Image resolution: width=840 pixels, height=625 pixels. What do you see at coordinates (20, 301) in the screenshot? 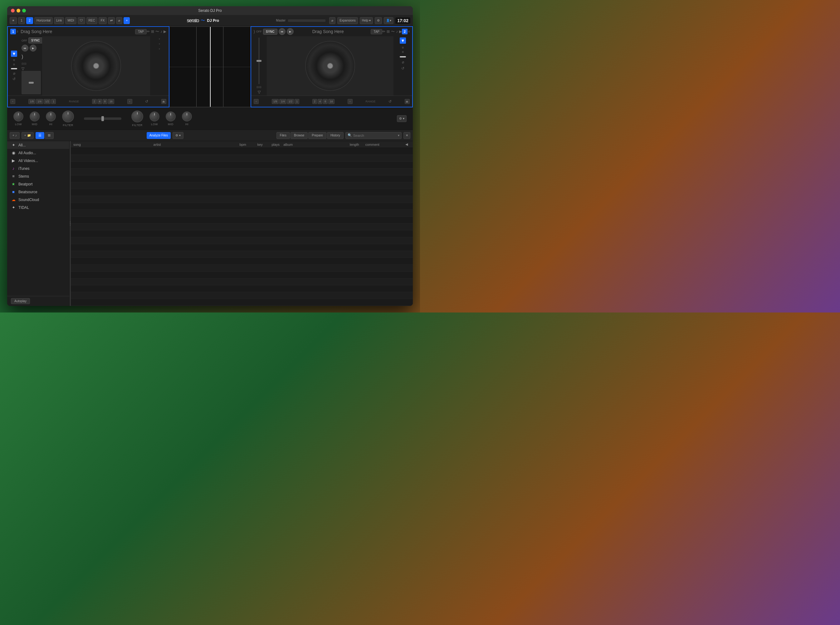
I see `autoplay-btn: Autoplay` at bounding box center [20, 301].